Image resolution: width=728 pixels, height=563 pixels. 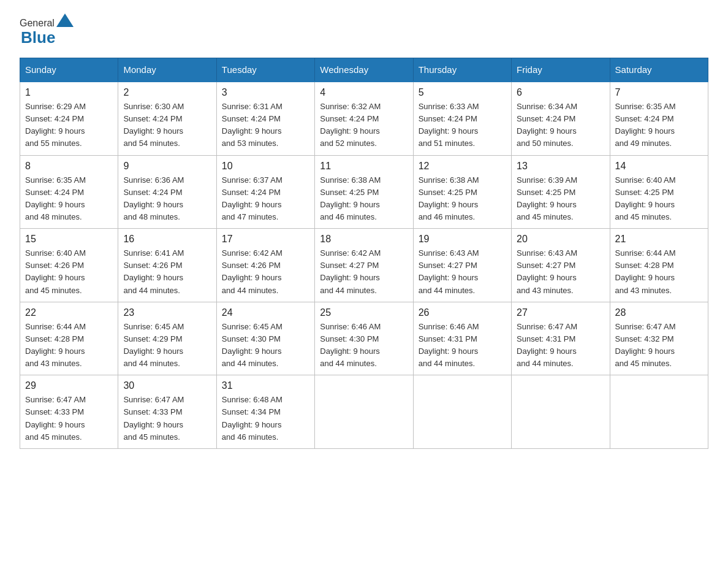 I want to click on calendar-cell: 4Sunrise: 6:32 AM Sunset: 4:24 PM Daylig…, so click(x=364, y=118).